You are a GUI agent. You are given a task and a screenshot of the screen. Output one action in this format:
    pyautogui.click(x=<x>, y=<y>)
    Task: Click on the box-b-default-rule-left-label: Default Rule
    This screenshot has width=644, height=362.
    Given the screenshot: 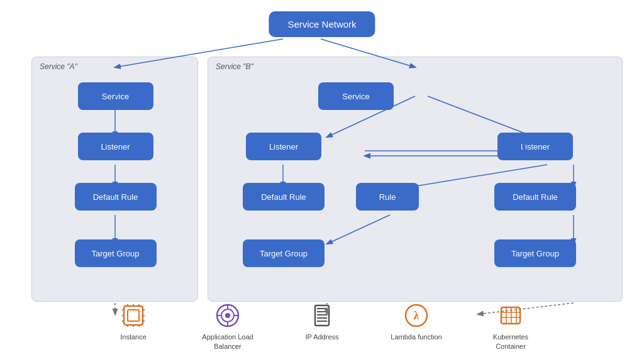 What is the action you would take?
    pyautogui.click(x=284, y=197)
    